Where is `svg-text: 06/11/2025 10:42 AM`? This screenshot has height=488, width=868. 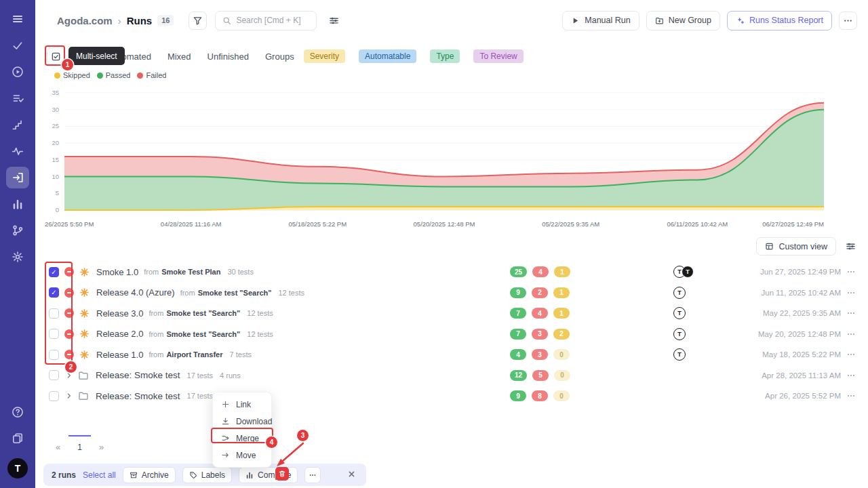
svg-text: 06/11/2025 10:42 AM is located at coordinates (698, 224).